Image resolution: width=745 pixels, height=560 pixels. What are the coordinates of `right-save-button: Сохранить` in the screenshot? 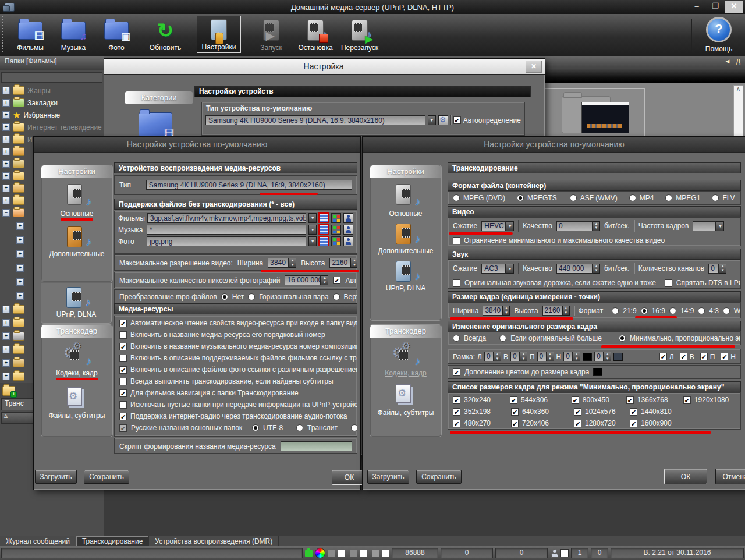 It's located at (439, 477).